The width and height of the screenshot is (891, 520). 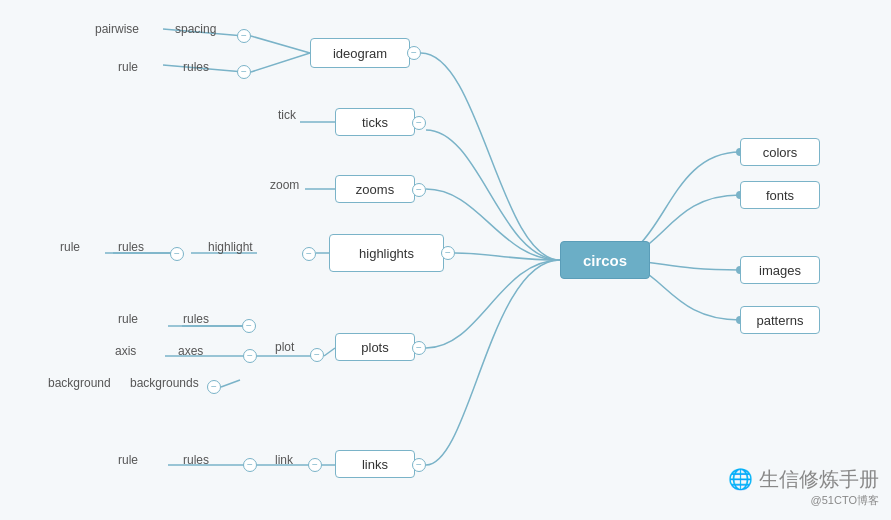 I want to click on rules-label-1: rules, so click(x=196, y=67).